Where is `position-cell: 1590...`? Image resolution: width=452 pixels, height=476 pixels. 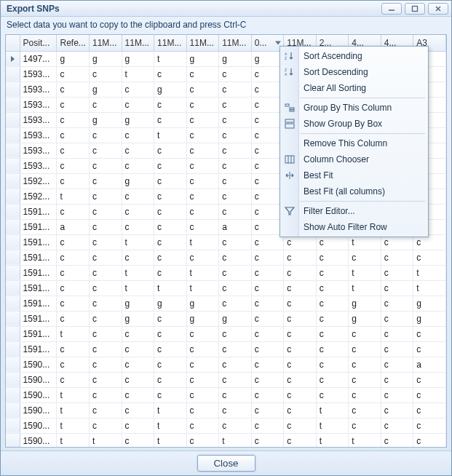
position-cell: 1590... is located at coordinates (38, 394).